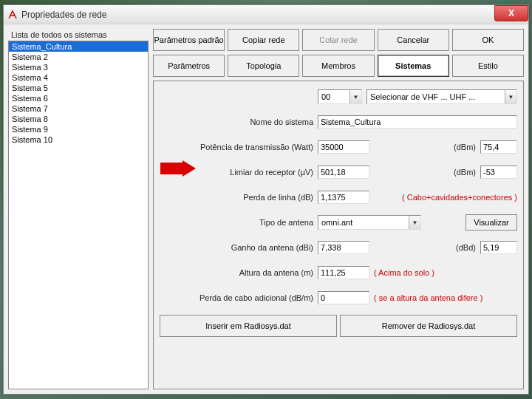  Describe the element at coordinates (511, 13) in the screenshot. I see `close-button: X` at that location.